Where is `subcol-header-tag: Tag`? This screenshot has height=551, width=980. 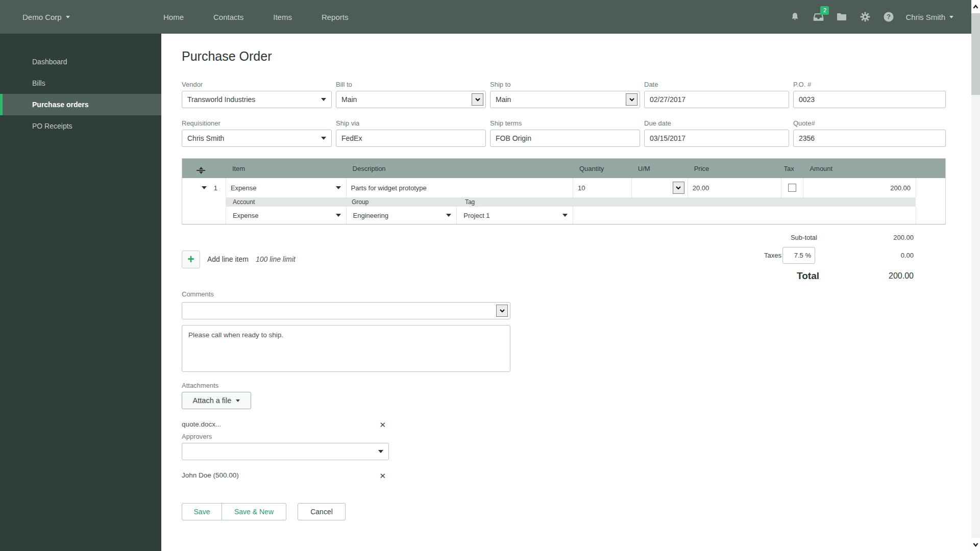 subcol-header-tag: Tag is located at coordinates (465, 202).